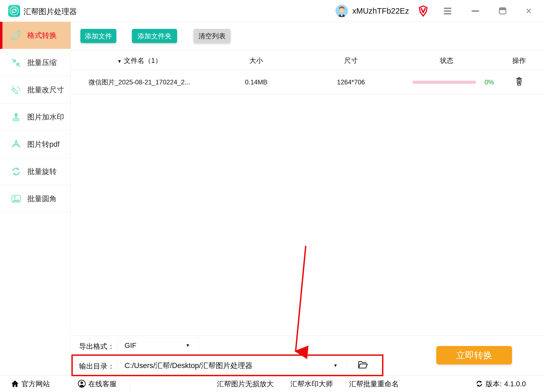  What do you see at coordinates (119, 62) in the screenshot?
I see `sort-descending-icon: ▼` at bounding box center [119, 62].